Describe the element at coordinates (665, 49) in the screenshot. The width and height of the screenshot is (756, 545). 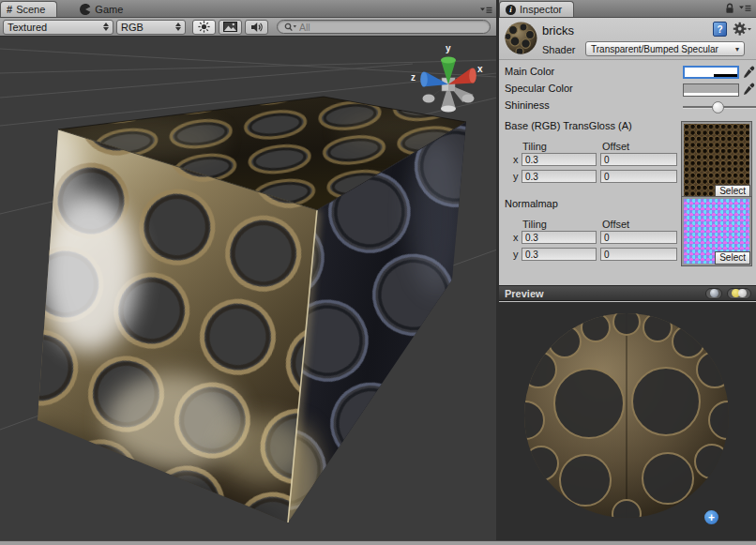
I see `shader-dropdown: Transparent/Bumped Specular ▾` at that location.